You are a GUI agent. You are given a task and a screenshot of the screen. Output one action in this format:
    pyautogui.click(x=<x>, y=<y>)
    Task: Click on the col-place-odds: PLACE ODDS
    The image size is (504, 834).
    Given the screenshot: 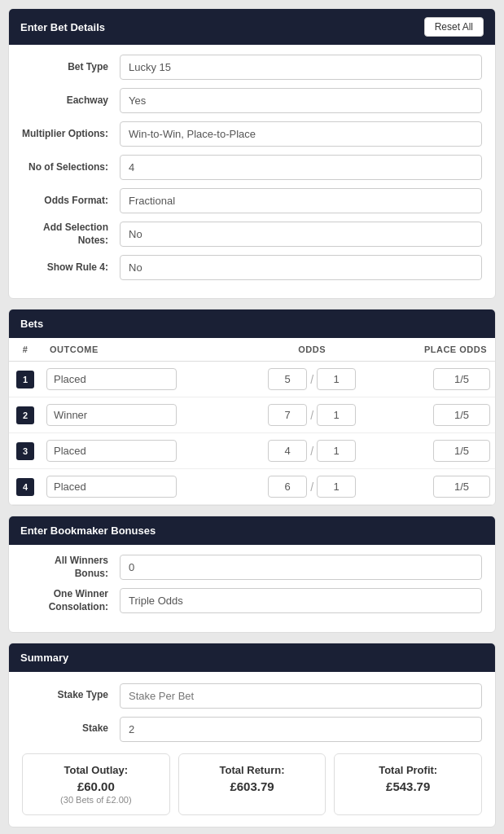 What is the action you would take?
    pyautogui.click(x=438, y=350)
    